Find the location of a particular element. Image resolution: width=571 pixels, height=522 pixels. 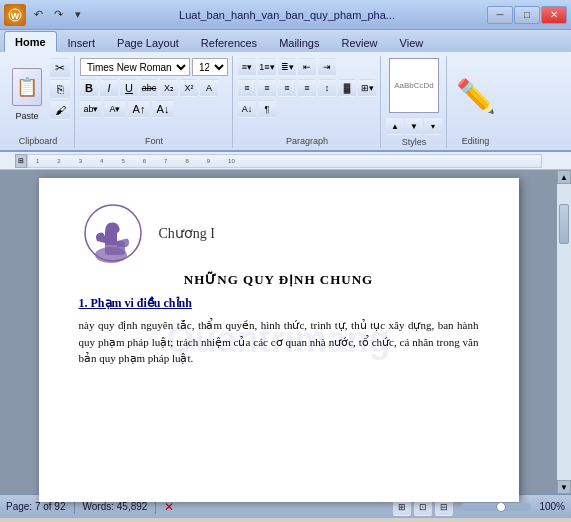

close-button: ✕ is located at coordinates (554, 15).